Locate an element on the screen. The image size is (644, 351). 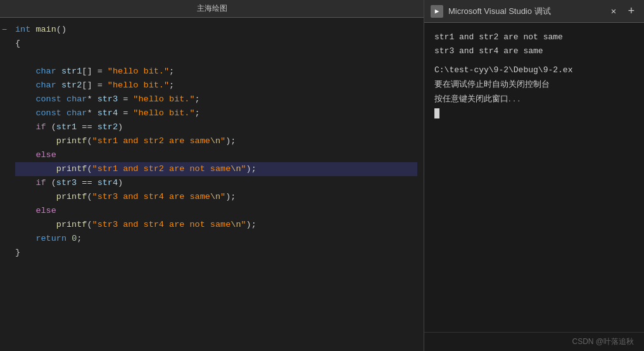
code-line-15: printf("str3 and str4 are not same\n"); is located at coordinates (217, 225).